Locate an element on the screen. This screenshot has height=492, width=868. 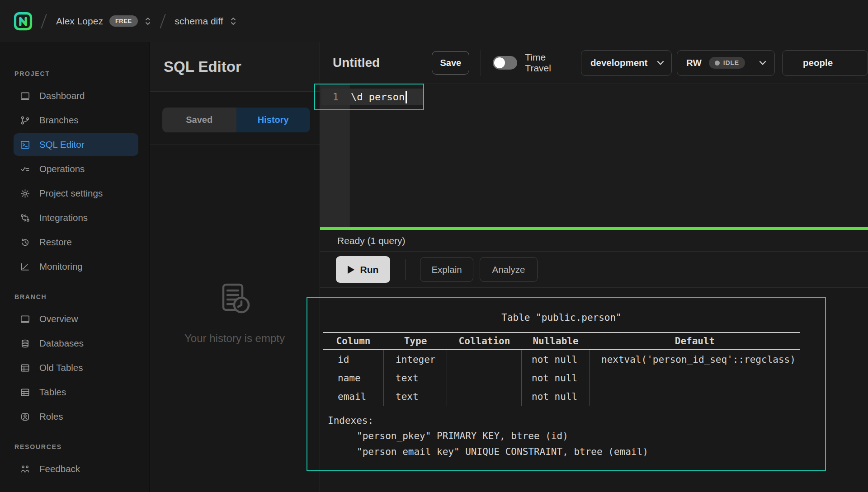
user-badge-icon is located at coordinates (25, 417).